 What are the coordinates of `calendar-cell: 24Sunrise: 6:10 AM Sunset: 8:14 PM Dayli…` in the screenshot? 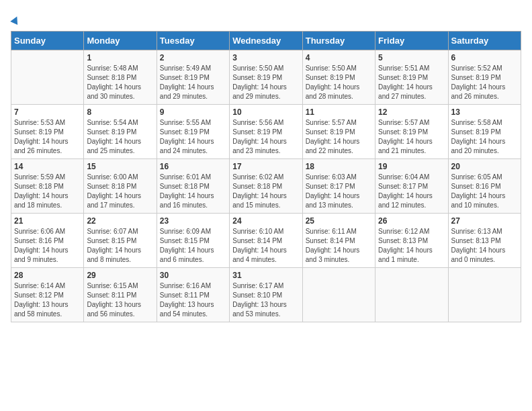 It's located at (266, 240).